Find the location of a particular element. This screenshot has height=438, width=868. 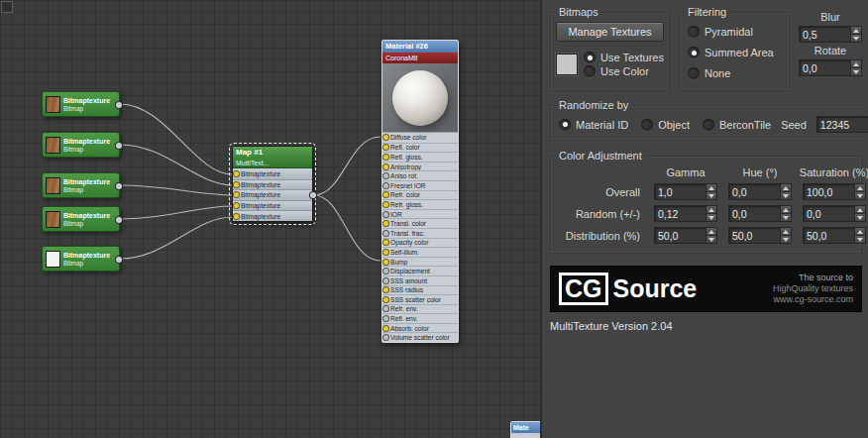

material-slot: Refr. env. is located at coordinates (420, 309).